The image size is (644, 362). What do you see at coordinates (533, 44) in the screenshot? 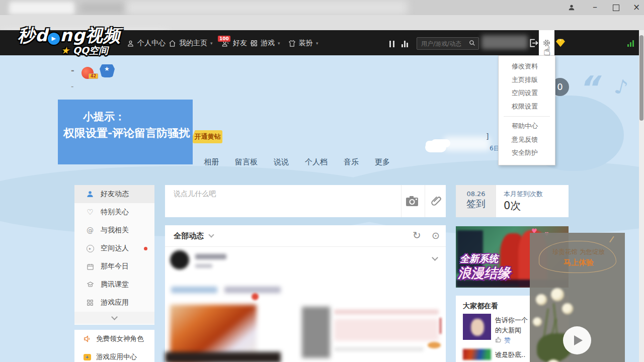
I see `logout-icon` at bounding box center [533, 44].